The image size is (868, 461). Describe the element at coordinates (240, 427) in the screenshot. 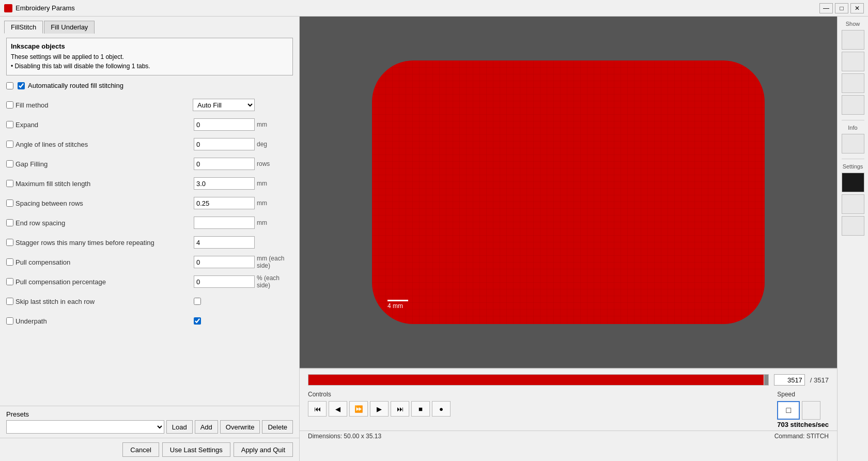

I see `overwrite-button: Overwrite` at that location.